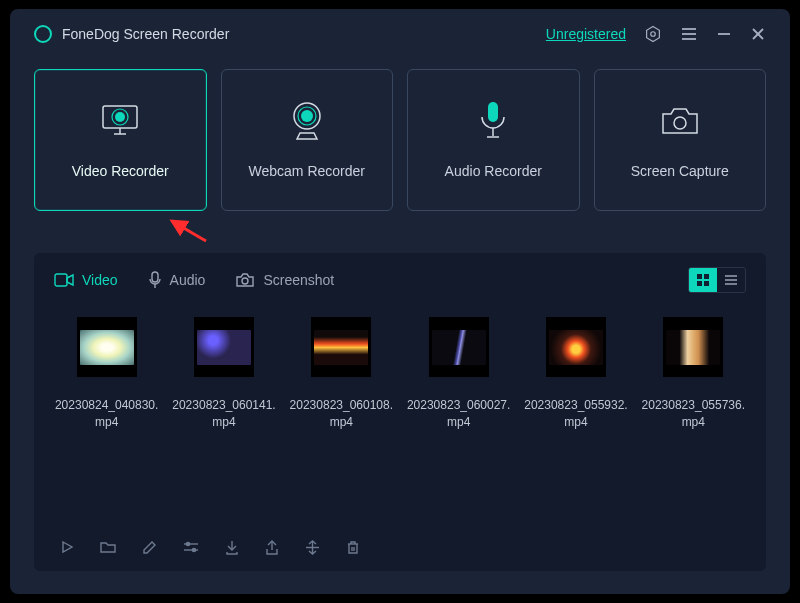 The image size is (800, 603). I want to click on file-tabs: Video Audio Screenshot, so click(194, 280).